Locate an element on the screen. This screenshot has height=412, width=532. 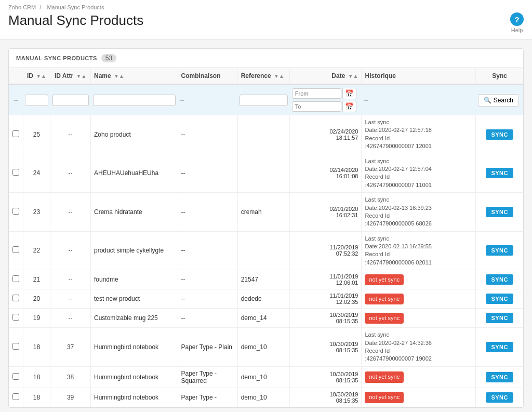
row-name: Zoho product is located at coordinates (134, 135).